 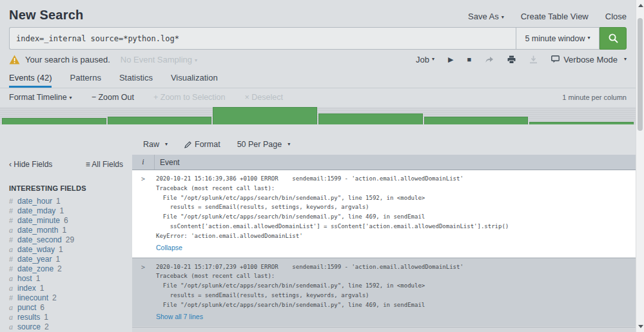 What do you see at coordinates (486, 17) in the screenshot?
I see `save-as-button: Save As▾` at bounding box center [486, 17].